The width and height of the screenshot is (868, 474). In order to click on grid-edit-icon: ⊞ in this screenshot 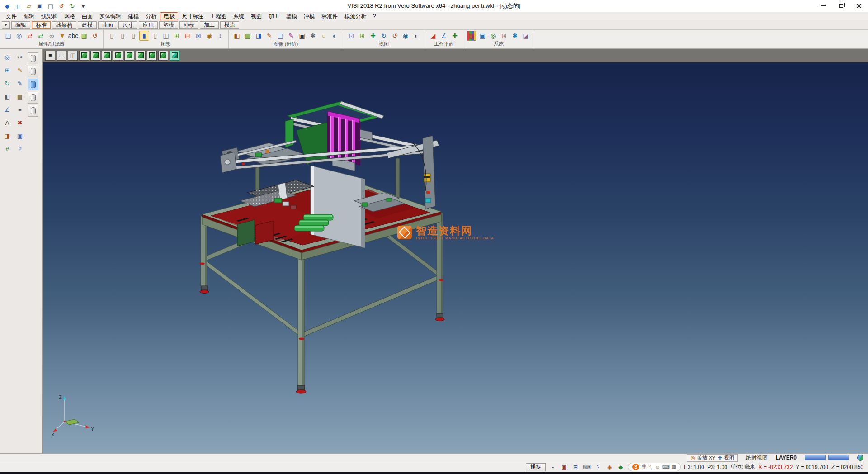, I will do `click(7, 70)`.